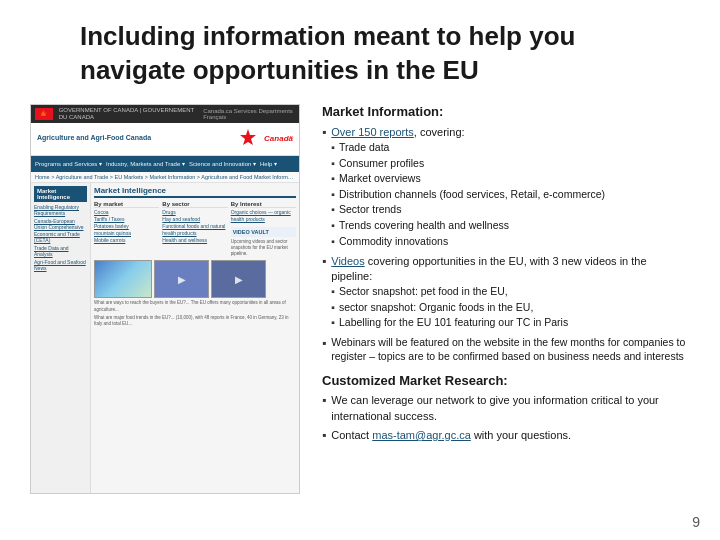  What do you see at coordinates (278, 138) in the screenshot?
I see `canada-wordmark: Canadä` at bounding box center [278, 138].